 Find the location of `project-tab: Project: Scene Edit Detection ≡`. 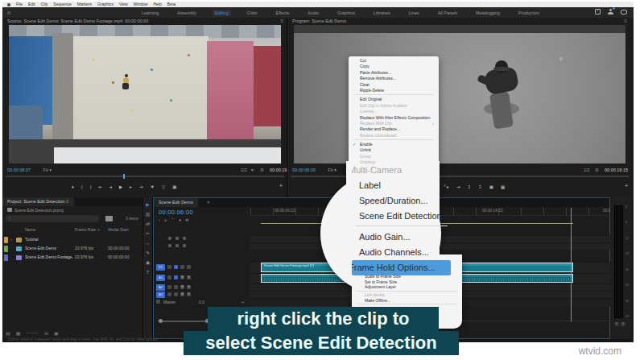

project-tab: Project: Scene Edit Detection ≡ is located at coordinates (39, 201).